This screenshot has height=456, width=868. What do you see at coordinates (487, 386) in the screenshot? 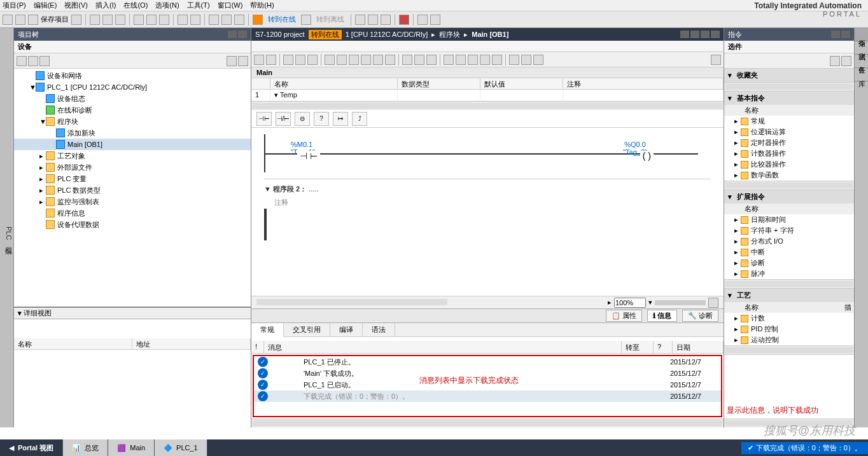
I see `message-list: 消息列表中显示下载完成状态 ✓PLC_1 已停止。2015/12/7✓'Main…` at bounding box center [487, 386].